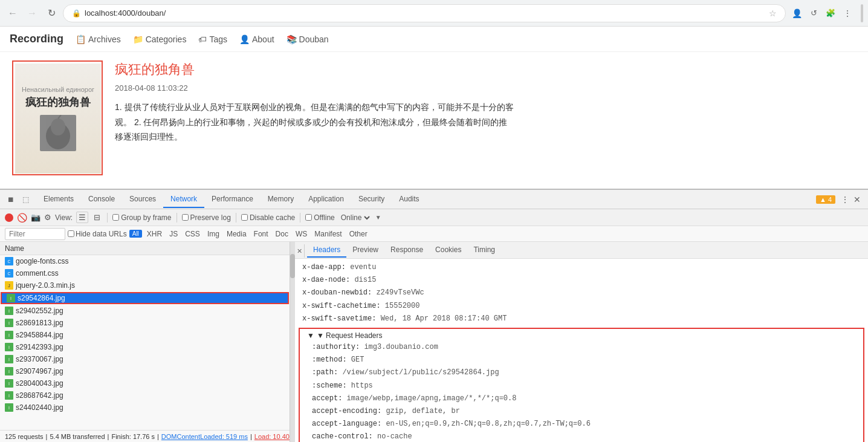 The height and width of the screenshot is (442, 868). I want to click on filter-doc: Doc, so click(282, 234).